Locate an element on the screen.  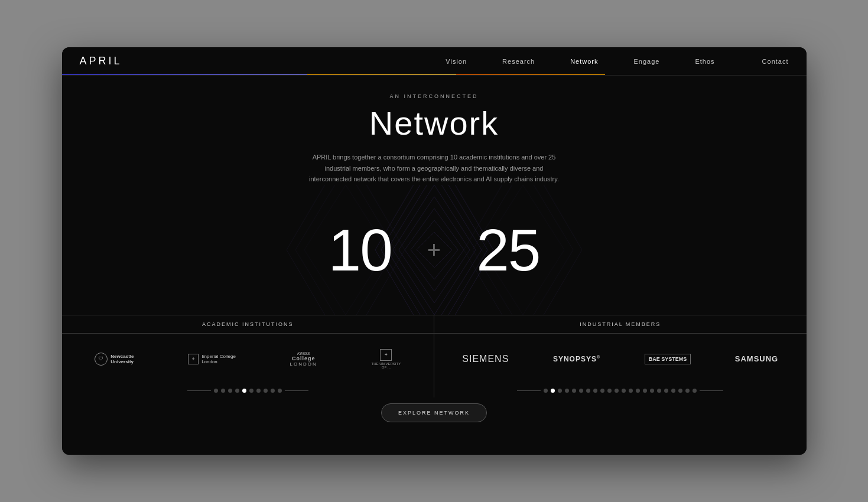
newcastle-shield-icon: 🛡 is located at coordinates (101, 359).